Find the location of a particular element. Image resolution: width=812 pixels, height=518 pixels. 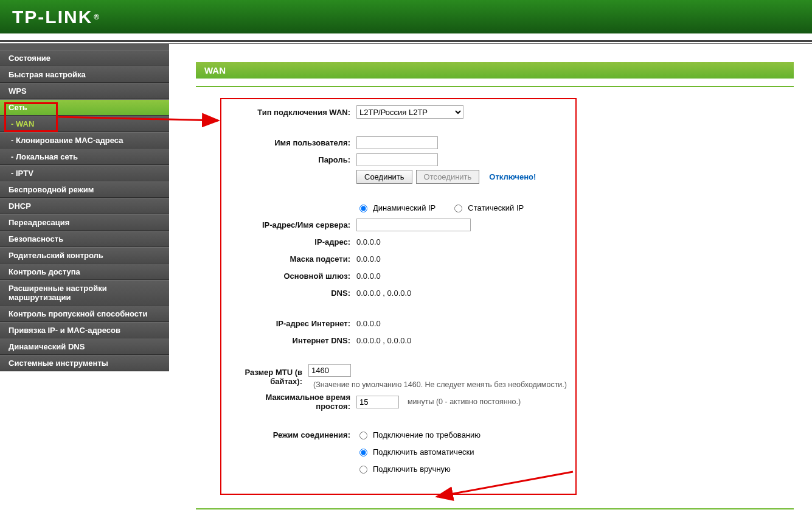

nav-access-control: Контроль доступа is located at coordinates (85, 271).